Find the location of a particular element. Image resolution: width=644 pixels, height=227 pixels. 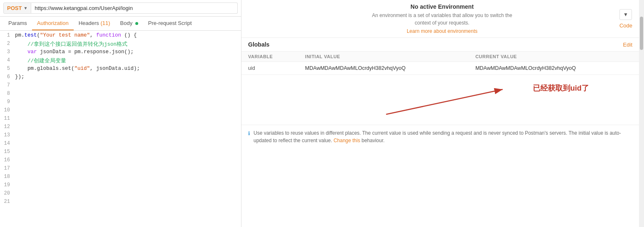

tab-authorization-label: Authorization is located at coordinates (53, 23).